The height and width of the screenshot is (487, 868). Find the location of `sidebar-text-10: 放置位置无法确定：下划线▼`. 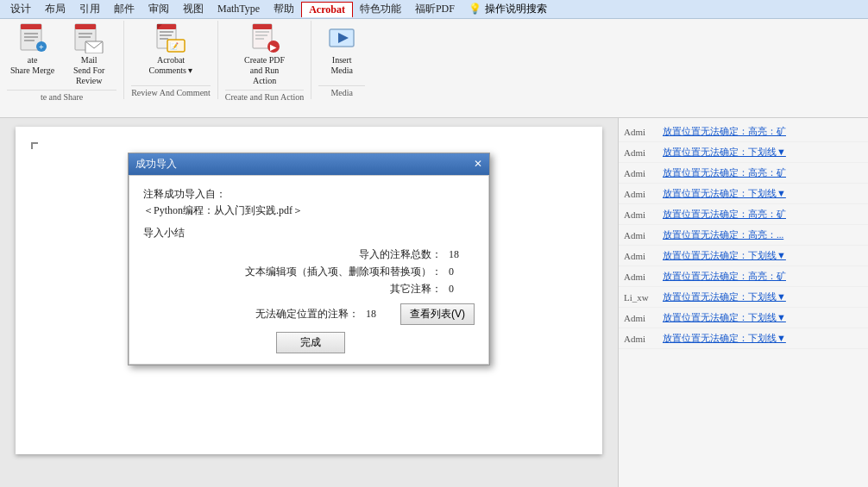

sidebar-text-10: 放置位置无法确定：下划线▼ is located at coordinates (763, 338).